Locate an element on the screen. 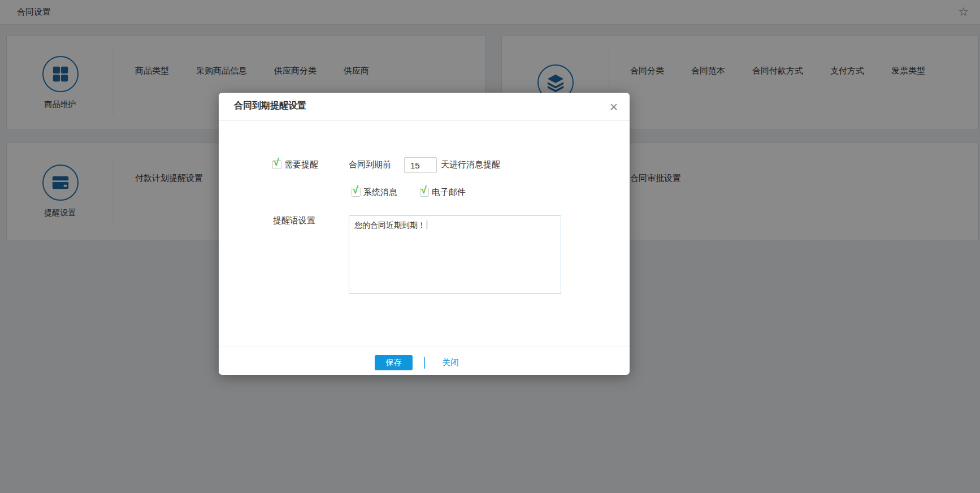 Image resolution: width=980 pixels, height=493 pixels. email-checkbox: √ is located at coordinates (424, 192).